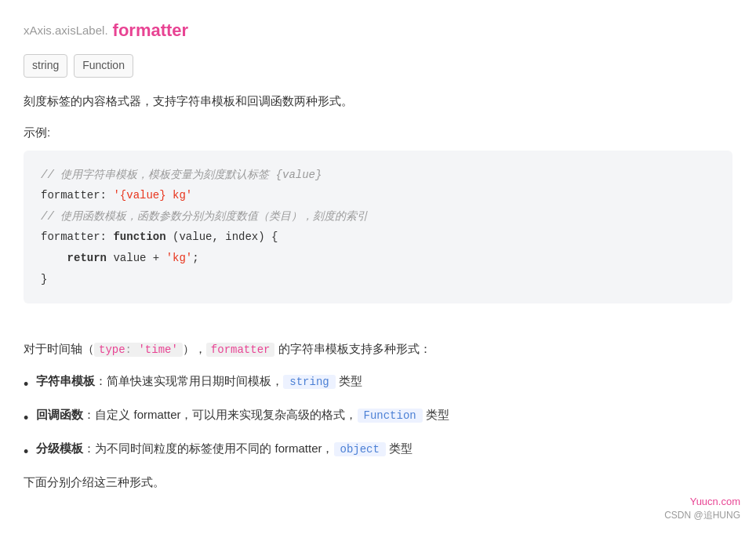 The width and height of the screenshot is (756, 534). What do you see at coordinates (194, 348) in the screenshot?
I see `section2-middle: ），` at bounding box center [194, 348].